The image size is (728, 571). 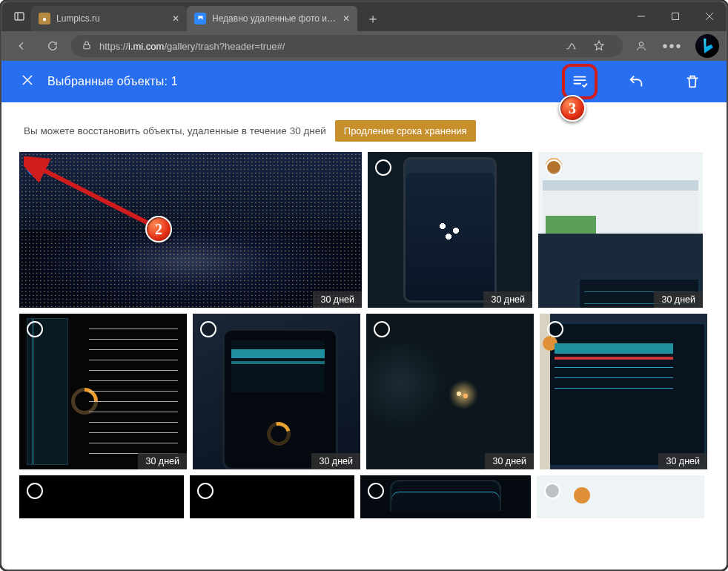 I want to click on photo-thumbnail: 30 дней 2, so click(x=191, y=230).